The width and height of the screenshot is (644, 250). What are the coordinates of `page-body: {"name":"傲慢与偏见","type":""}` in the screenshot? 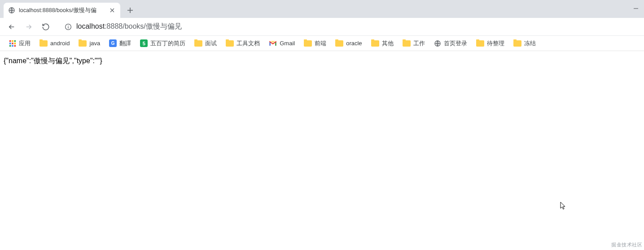 It's located at (322, 61).